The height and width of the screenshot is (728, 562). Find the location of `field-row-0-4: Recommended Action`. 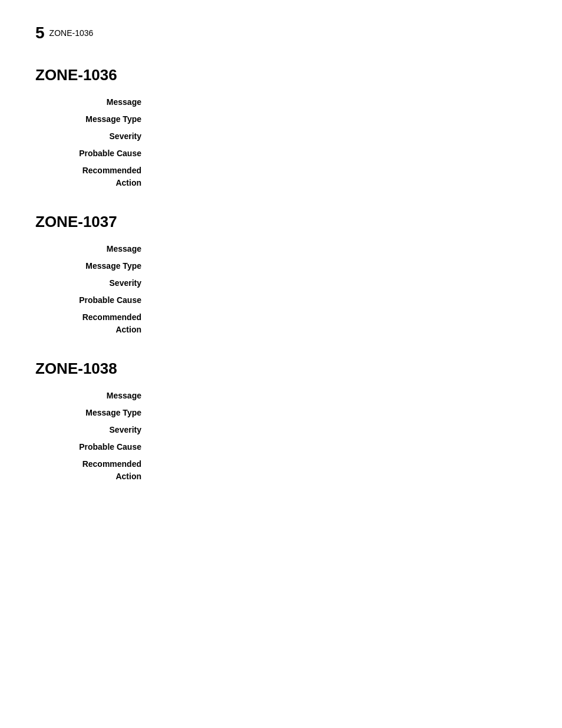

field-row-0-4: Recommended Action is located at coordinates (281, 177).